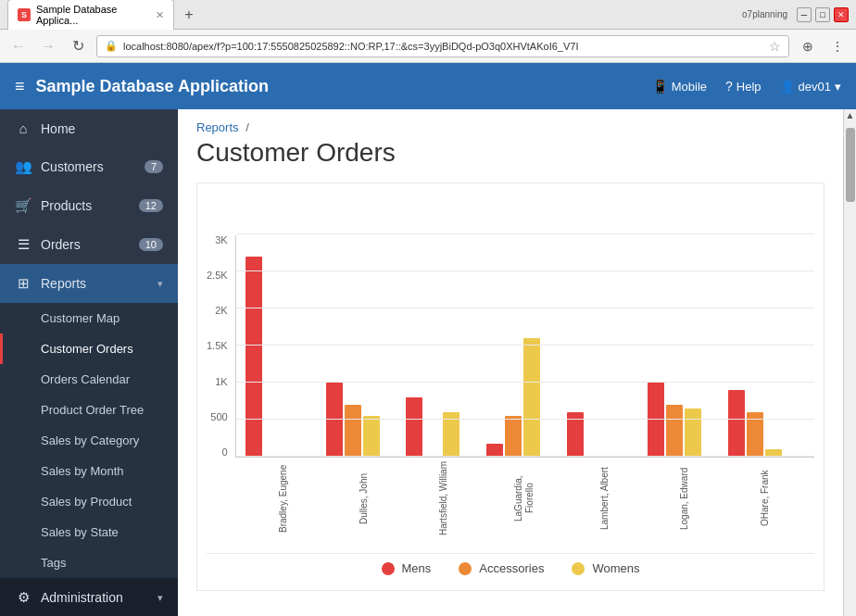  Describe the element at coordinates (89, 245) in the screenshot. I see `sidebar-item-orders: ☰ Orders 10` at that location.